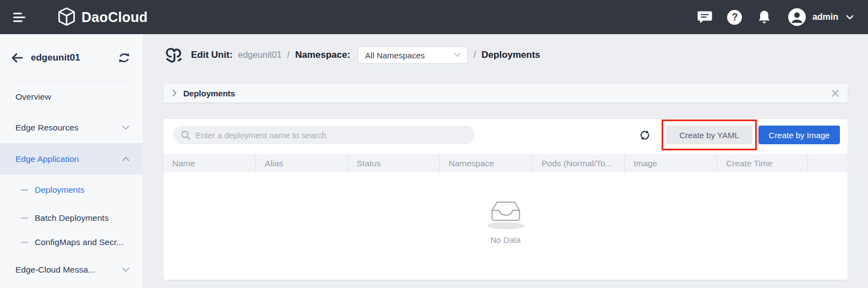 This screenshot has height=288, width=868. What do you see at coordinates (72, 190) in the screenshot?
I see `sidebar-item-deployments: Deployments` at bounding box center [72, 190].